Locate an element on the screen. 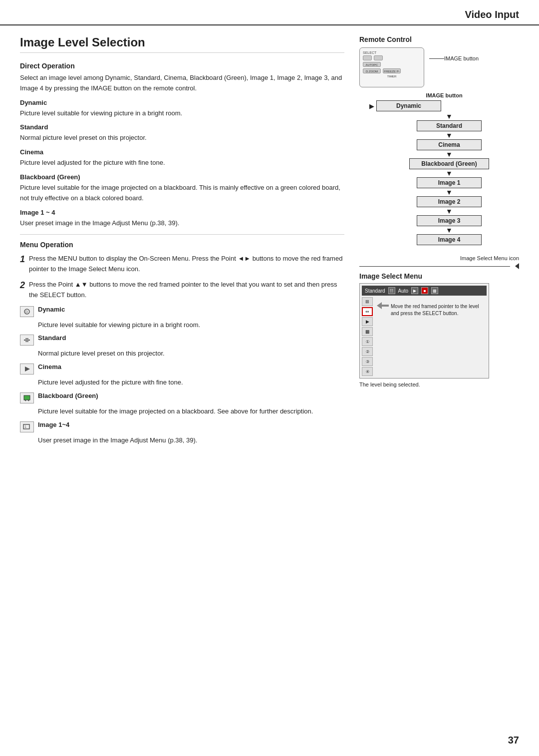 The width and height of the screenshot is (539, 756). menu-heading: Image Select Menu is located at coordinates (439, 276).